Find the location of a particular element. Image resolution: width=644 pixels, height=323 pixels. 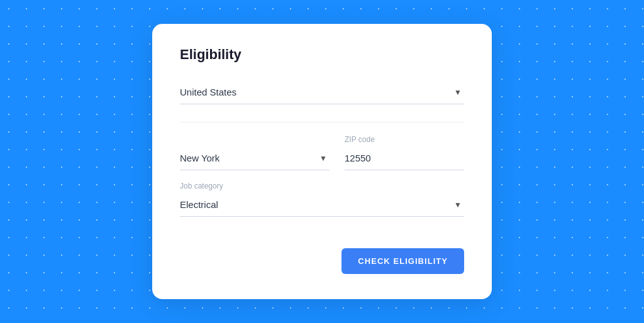

state-zip-row: New York California Texas Florida Illino… is located at coordinates (322, 153).